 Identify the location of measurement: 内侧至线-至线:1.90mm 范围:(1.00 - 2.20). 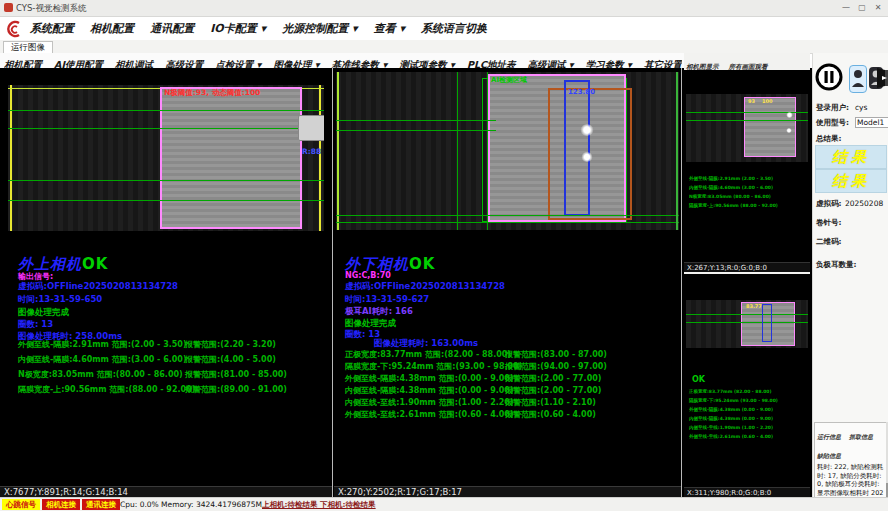
(430, 402).